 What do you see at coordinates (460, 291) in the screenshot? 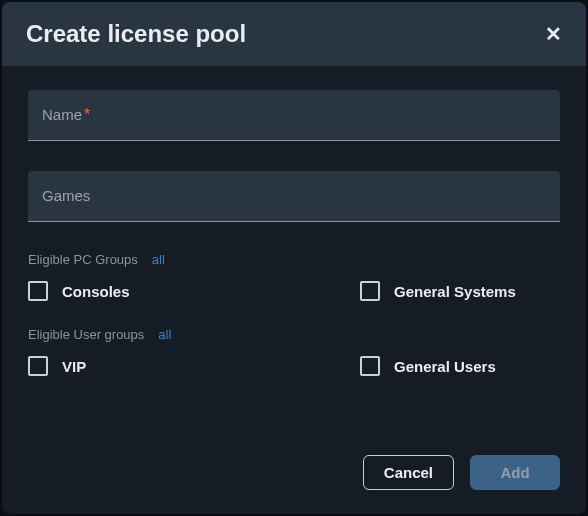
I see `pc-group-general-systems: General Systems` at bounding box center [460, 291].